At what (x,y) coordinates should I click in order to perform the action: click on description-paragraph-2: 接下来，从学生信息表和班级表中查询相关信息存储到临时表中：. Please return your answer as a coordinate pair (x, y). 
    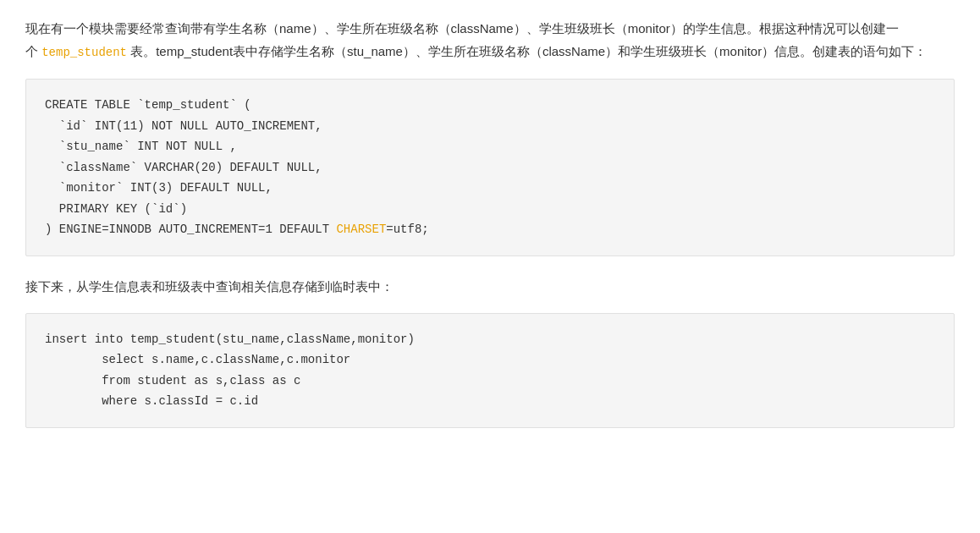
    Looking at the image, I should click on (490, 286).